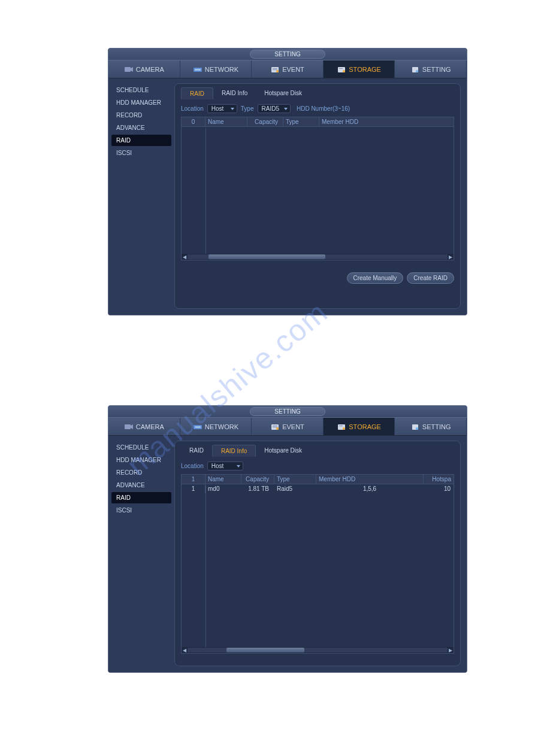 This screenshot has height=756, width=535. Describe the element at coordinates (294, 427) in the screenshot. I see `tab-event-label: EVENT` at that location.